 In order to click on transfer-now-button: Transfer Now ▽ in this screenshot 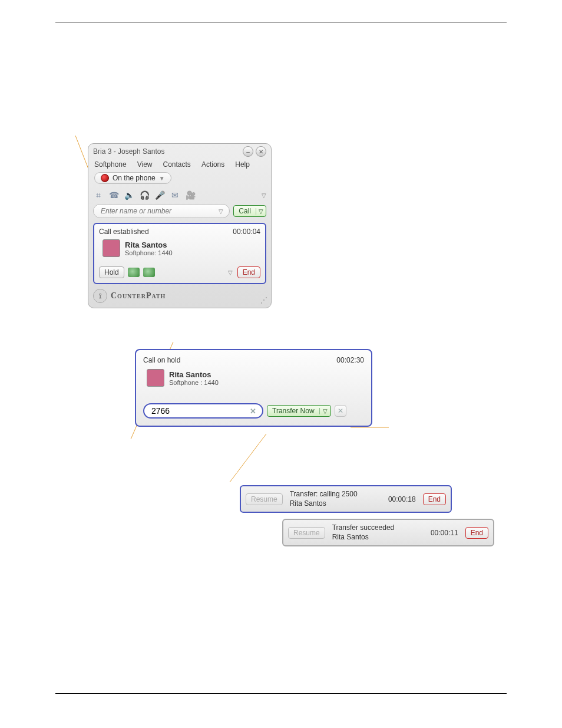, I will do `click(299, 411)`.